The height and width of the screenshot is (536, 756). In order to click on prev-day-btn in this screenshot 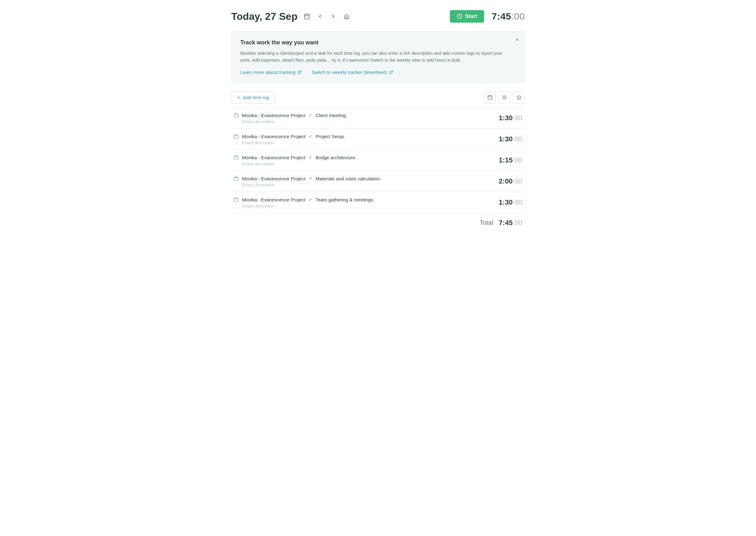, I will do `click(320, 17)`.